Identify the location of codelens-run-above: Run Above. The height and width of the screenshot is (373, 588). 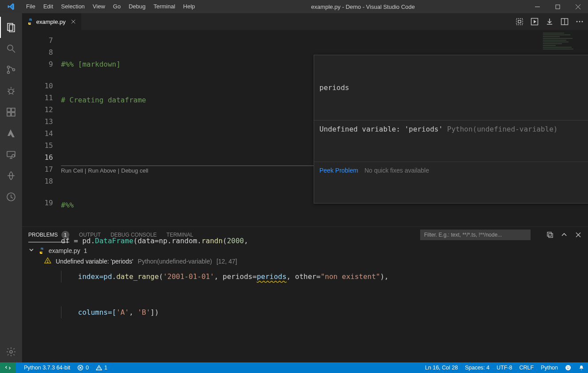
(102, 170).